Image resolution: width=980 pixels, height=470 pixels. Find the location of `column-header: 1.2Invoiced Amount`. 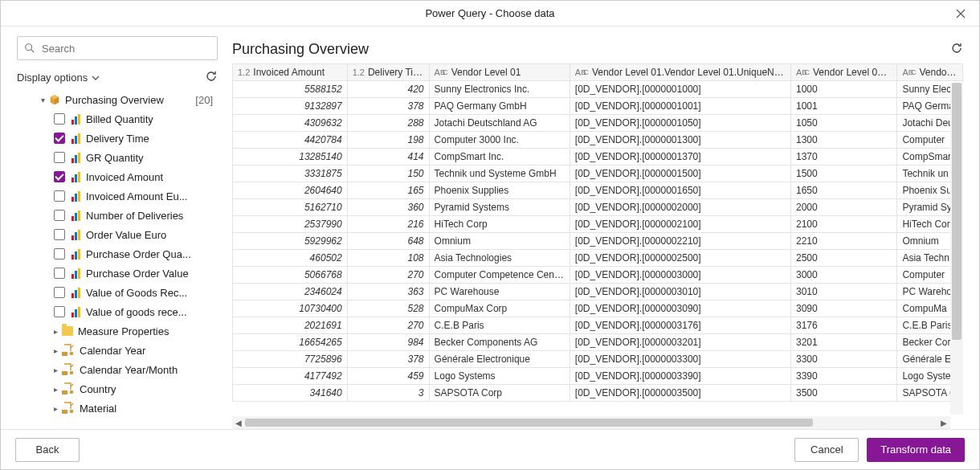

column-header: 1.2Invoiced Amount is located at coordinates (291, 72).